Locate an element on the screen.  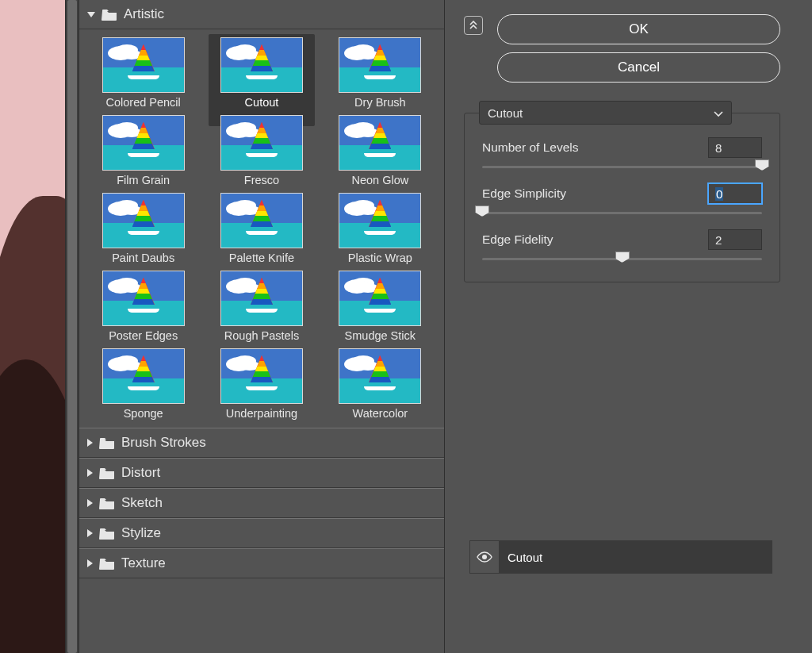
filter-neon-glow: Neon Glow is located at coordinates (380, 149).